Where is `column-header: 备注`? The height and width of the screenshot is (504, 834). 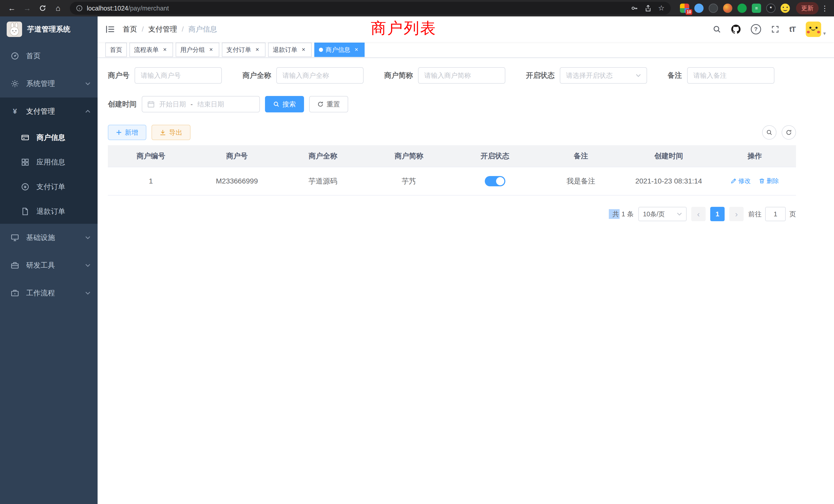 column-header: 备注 is located at coordinates (581, 156).